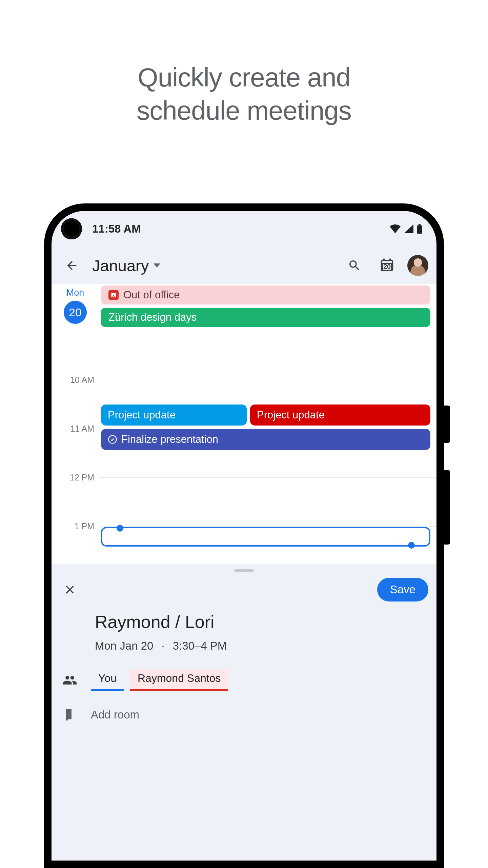 Image resolution: width=488 pixels, height=868 pixels. I want to click on arrow-left-icon, so click(72, 265).